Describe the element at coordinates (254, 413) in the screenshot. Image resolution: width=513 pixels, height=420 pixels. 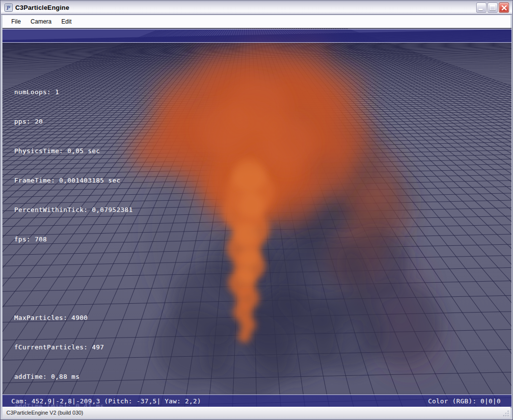
I see `status-text: C3ParticleEngine V2 (build 030)` at that location.